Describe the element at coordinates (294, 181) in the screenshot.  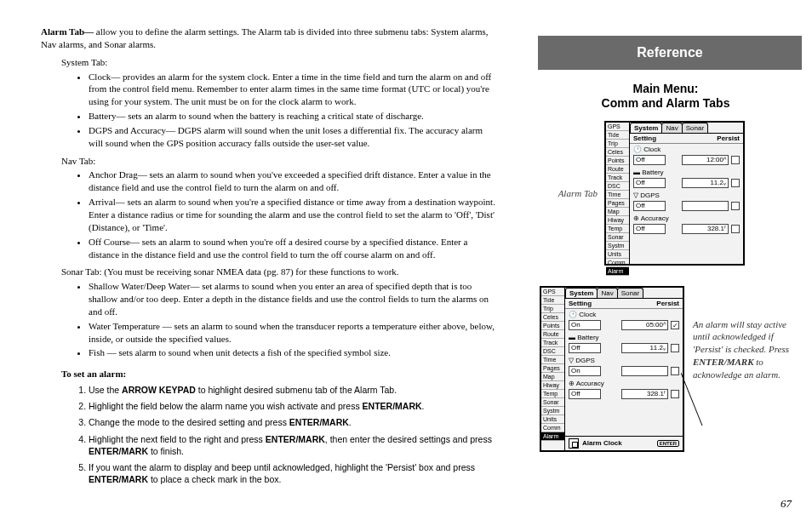
I see `list-item: Anchor Drag— sets an alarm to sound when…` at that location.